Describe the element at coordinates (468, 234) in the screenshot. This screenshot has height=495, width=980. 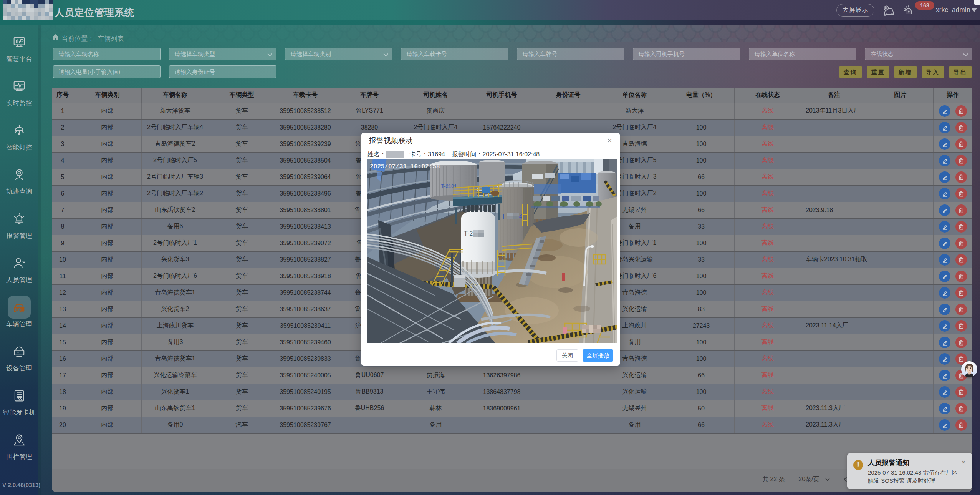
I see `svg-text: T-2` at that location.